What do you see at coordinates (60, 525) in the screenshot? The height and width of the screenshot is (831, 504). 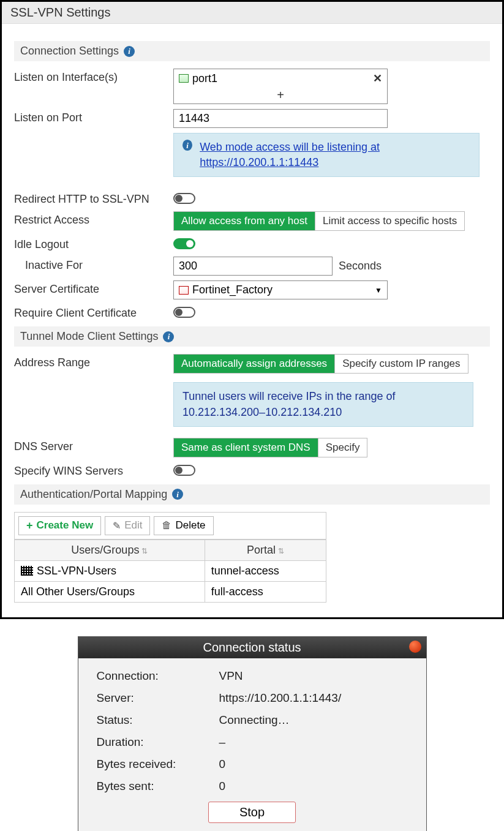 I see `create-new-button: + Create New` at bounding box center [60, 525].